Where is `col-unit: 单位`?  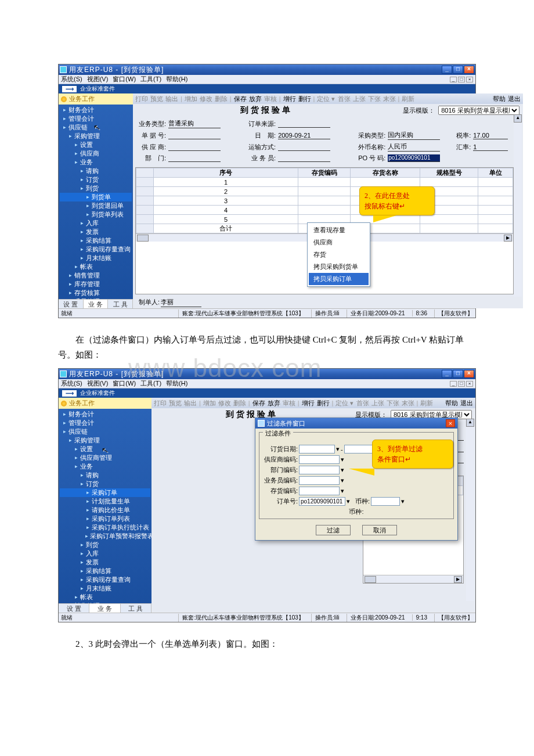
col-unit: 单位 is located at coordinates (496, 173).